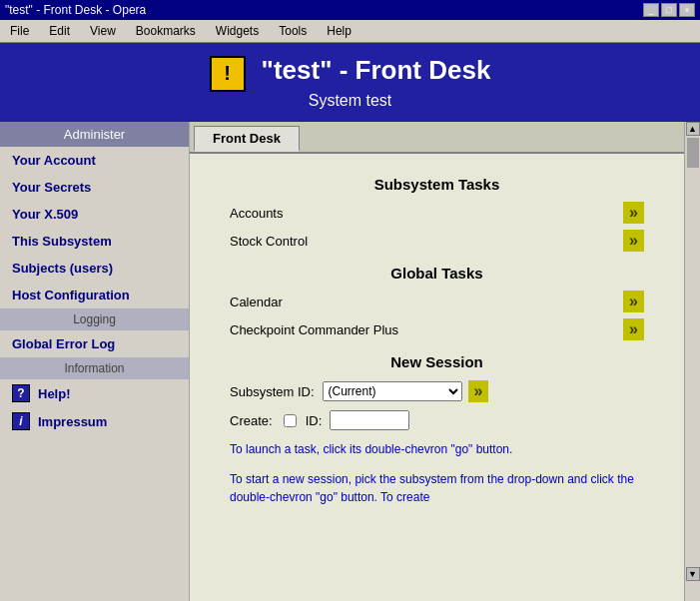 The image size is (700, 601). Describe the element at coordinates (94, 421) in the screenshot. I see `sidebar-item-impressum: i Impressum` at that location.